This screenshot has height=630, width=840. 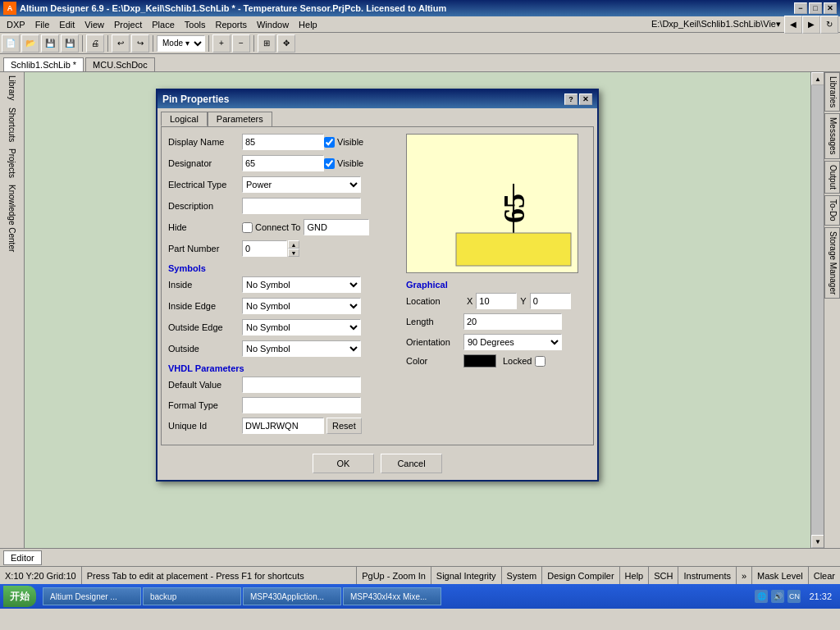 I want to click on help-section: Help, so click(x=635, y=576).